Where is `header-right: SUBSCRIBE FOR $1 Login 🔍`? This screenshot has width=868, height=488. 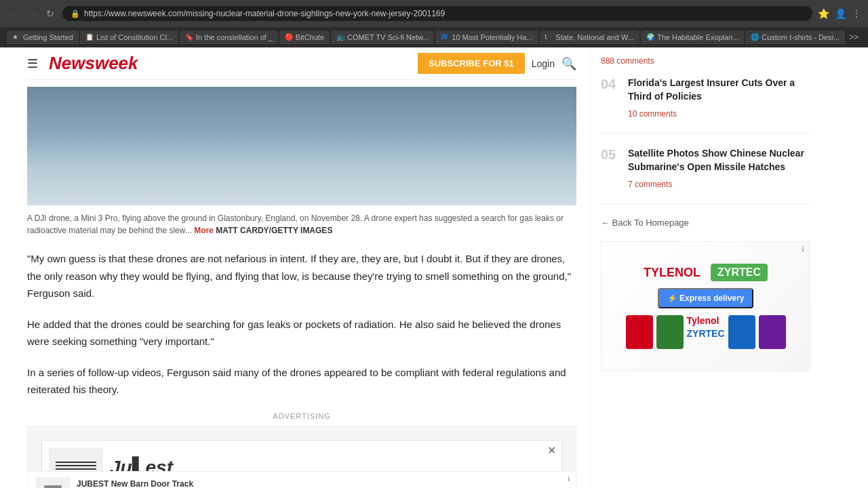 header-right: SUBSCRIBE FOR $1 Login 🔍 is located at coordinates (497, 64).